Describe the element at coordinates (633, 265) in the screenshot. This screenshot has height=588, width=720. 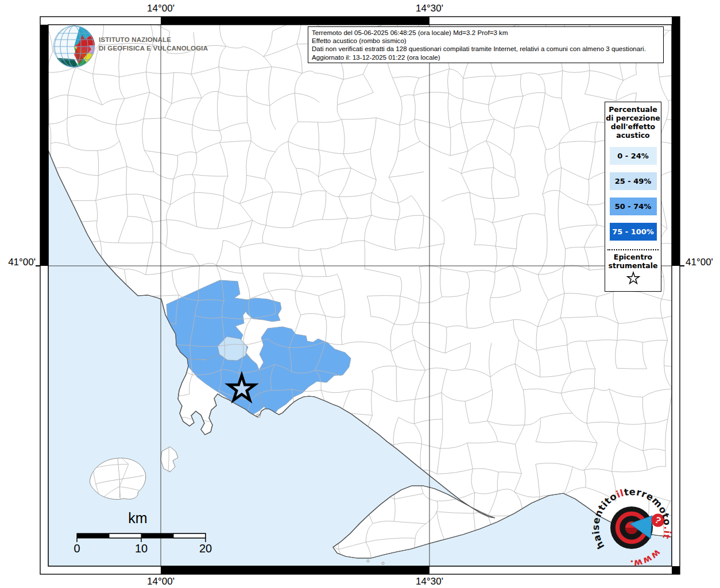
I see `legend-epicenter-line2: strumentale` at that location.